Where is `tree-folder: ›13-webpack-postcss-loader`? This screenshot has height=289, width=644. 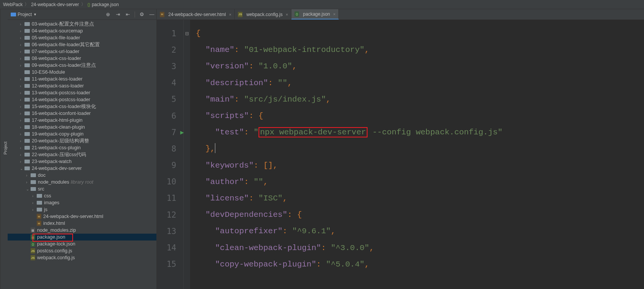 tree-folder: ›13-webpack-postcss-loader is located at coordinates (82, 93).